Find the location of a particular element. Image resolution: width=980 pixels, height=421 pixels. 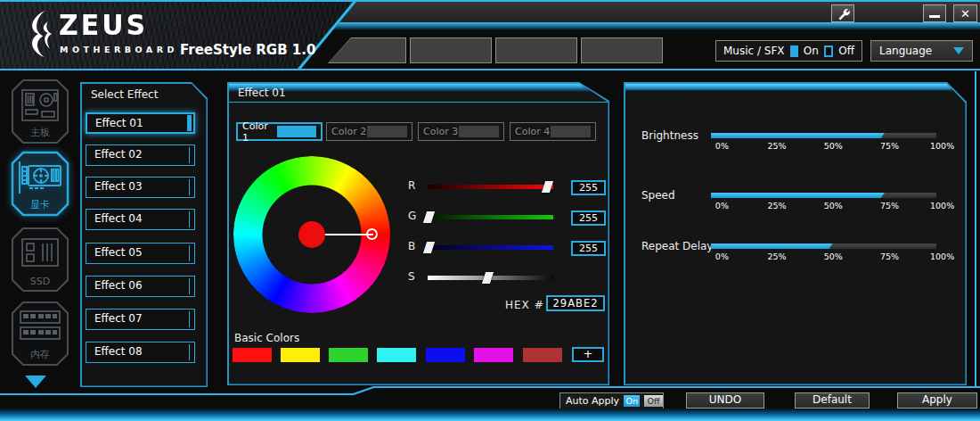

channel-r-slider is located at coordinates (490, 187).